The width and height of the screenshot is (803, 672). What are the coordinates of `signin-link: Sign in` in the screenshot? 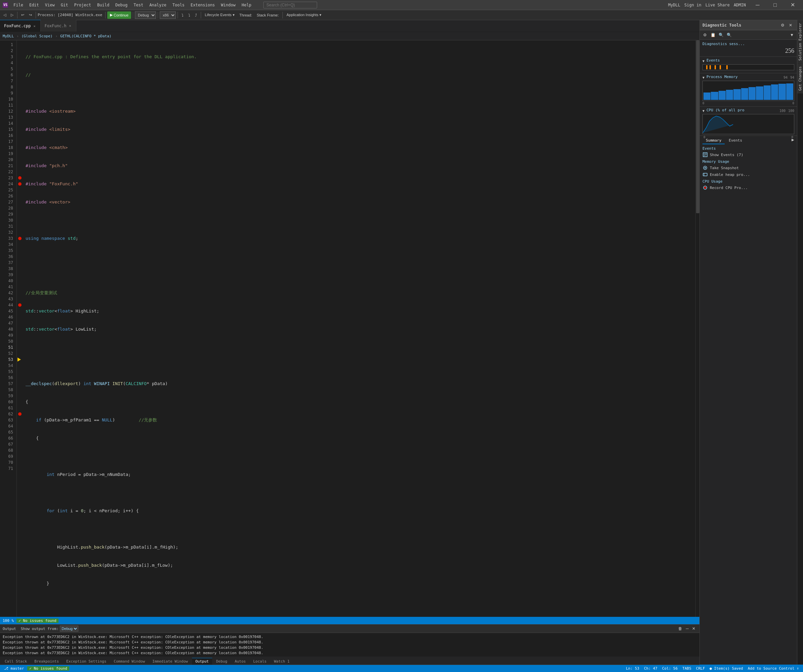 It's located at (693, 5).